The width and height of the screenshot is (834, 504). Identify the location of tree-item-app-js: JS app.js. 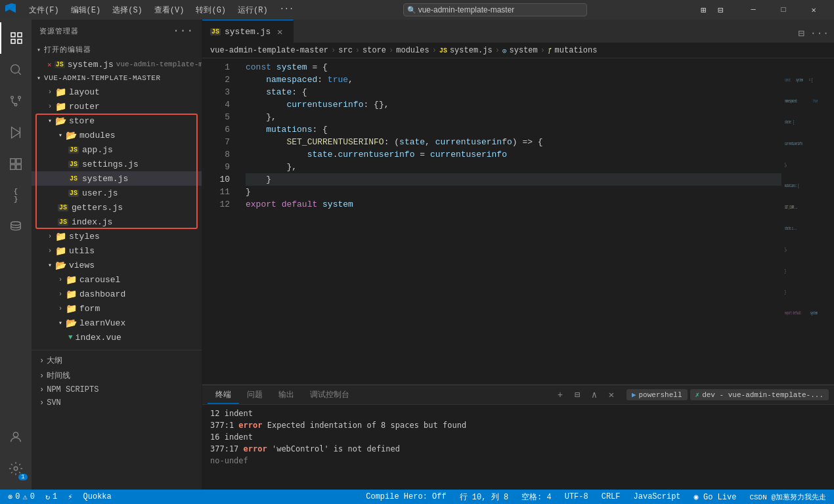
(117, 150).